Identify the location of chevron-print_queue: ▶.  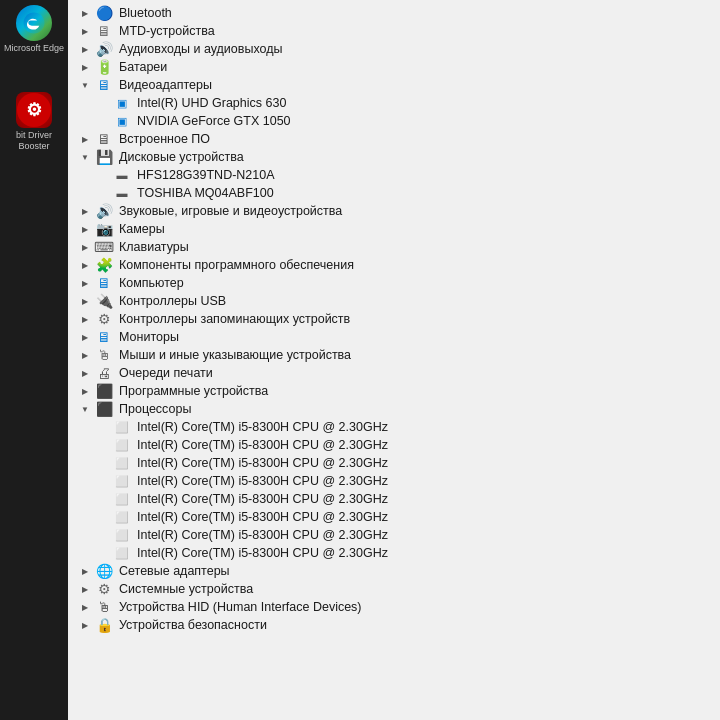
(85, 373).